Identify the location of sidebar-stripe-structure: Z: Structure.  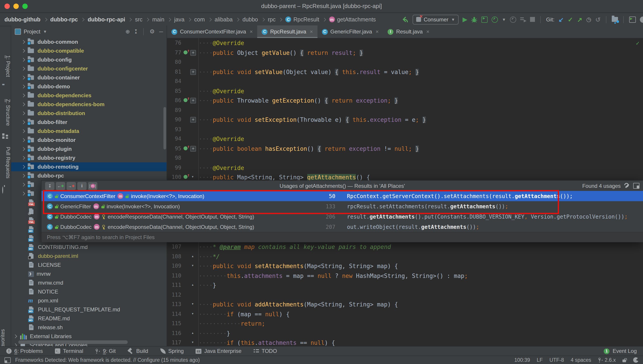
(6, 112).